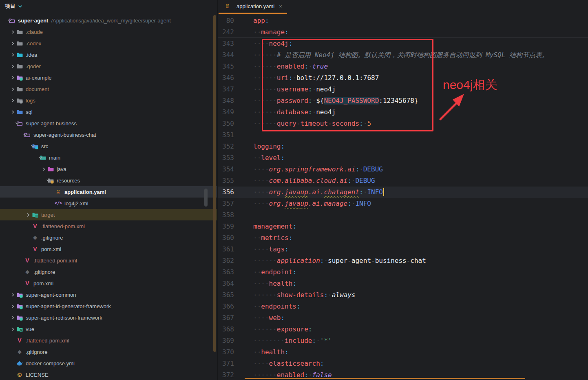 This screenshot has width=588, height=380. I want to click on code-line-364: 364····health:, so click(403, 284).